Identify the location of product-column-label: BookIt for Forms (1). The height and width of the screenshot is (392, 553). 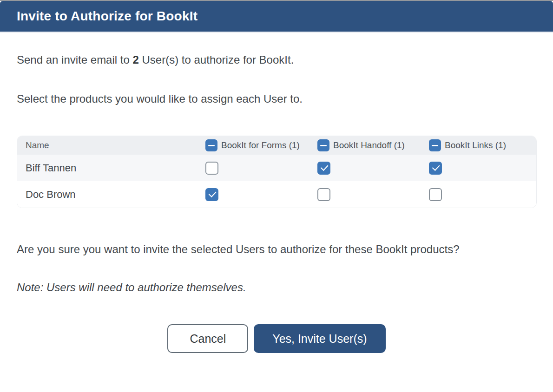
(260, 145).